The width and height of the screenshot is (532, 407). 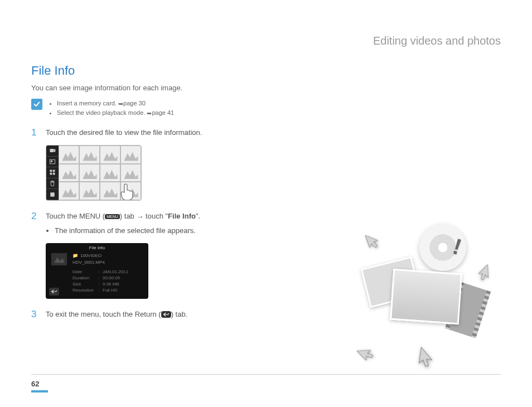 I want to click on step-text: Touch the MENU (MENU) tab → touch "File …, so click(x=123, y=224).